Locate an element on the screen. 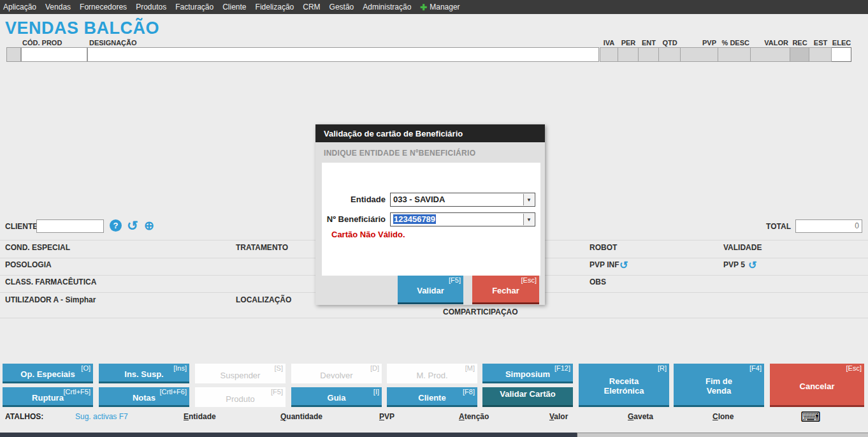 Image resolution: width=868 pixels, height=437 pixels. menu-item-gestao: Gestão is located at coordinates (342, 7).